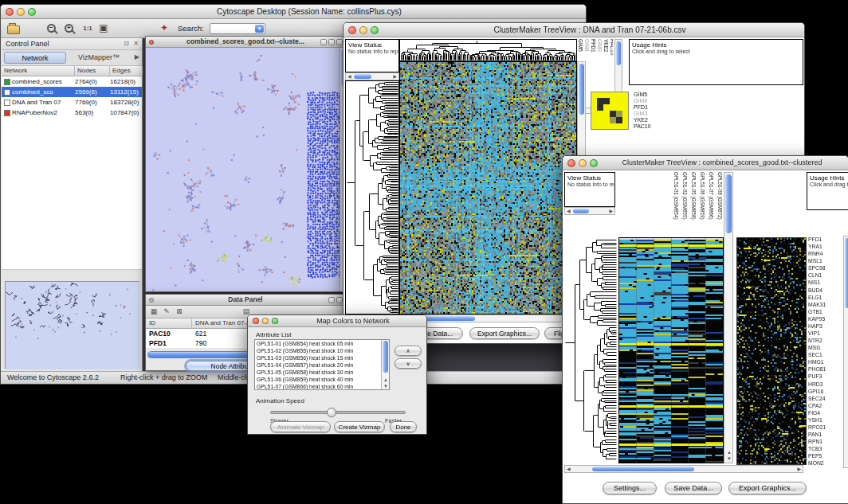 The image size is (848, 504). What do you see at coordinates (825, 275) in the screenshot?
I see `gene-label: CLN1` at bounding box center [825, 275].